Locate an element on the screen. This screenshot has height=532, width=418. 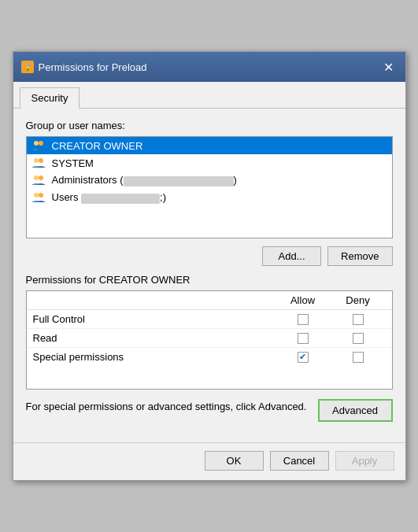
dialog-icon: 🔒 is located at coordinates (28, 67).